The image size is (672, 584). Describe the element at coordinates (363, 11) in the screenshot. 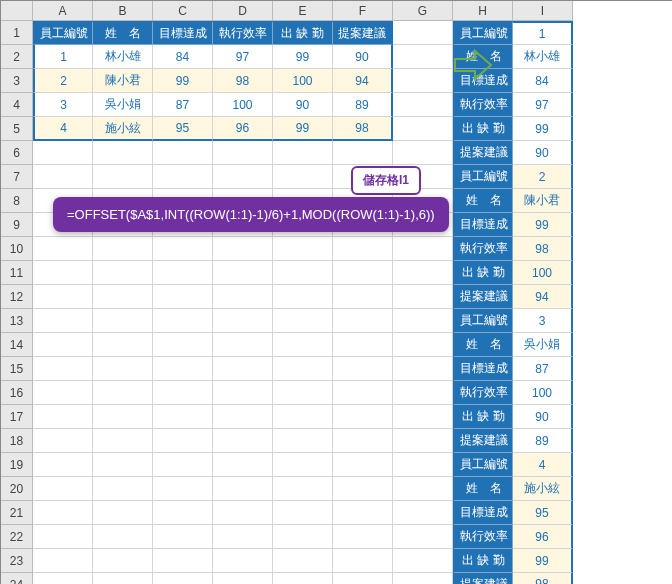

I see `col-header: F` at that location.